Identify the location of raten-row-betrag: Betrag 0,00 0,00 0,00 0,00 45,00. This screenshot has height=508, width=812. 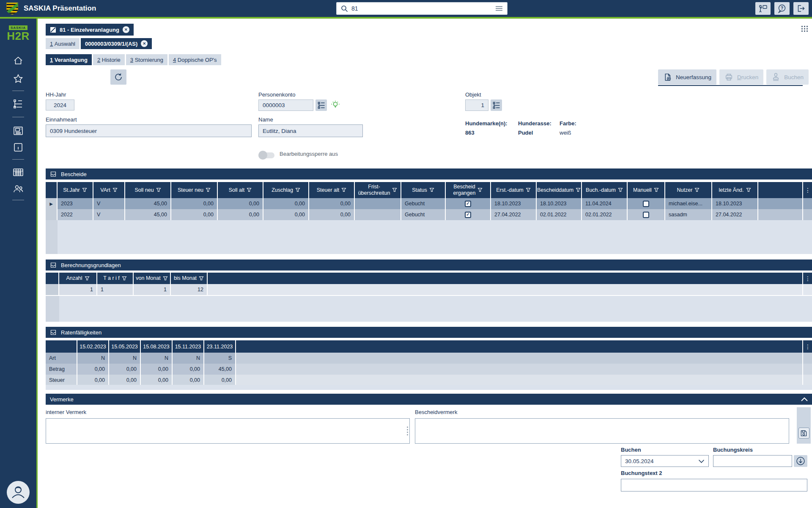
(429, 369).